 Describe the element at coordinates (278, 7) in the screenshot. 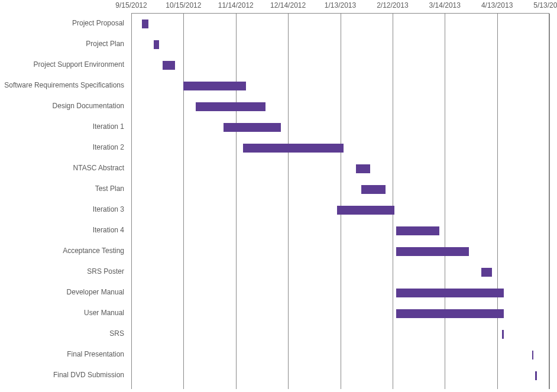

I see `x-axis: 9/15/201210/15/201211/14/201212/14/20121…` at that location.